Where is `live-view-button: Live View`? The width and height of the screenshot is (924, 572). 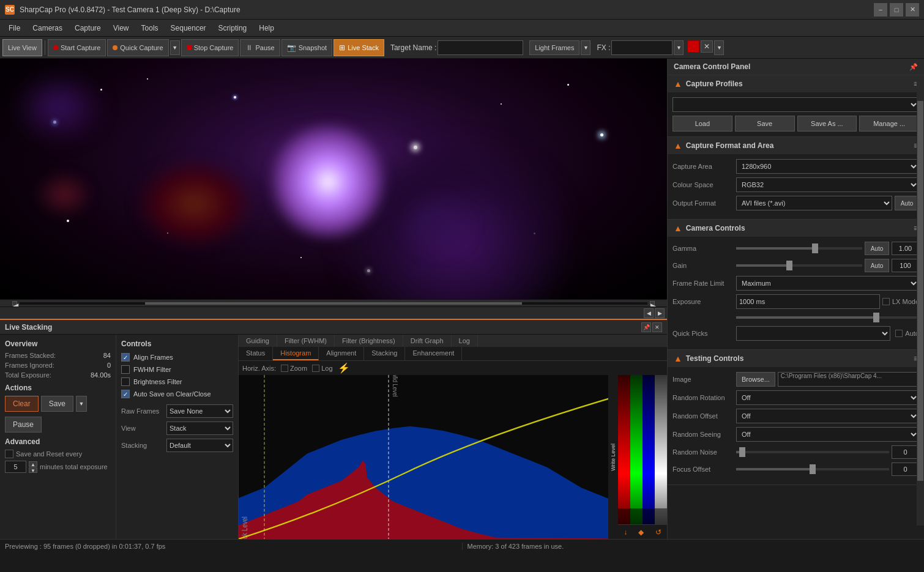
live-view-button: Live View is located at coordinates (22, 48).